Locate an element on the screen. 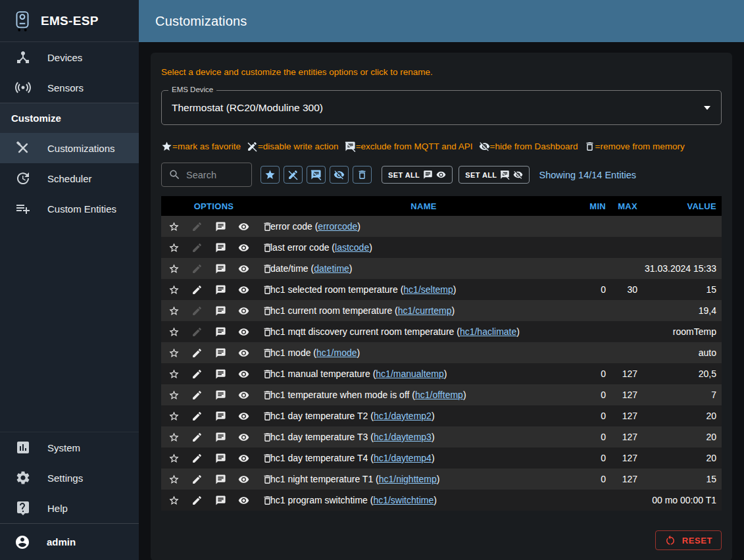 This screenshot has height=560, width=744. search-box is located at coordinates (207, 175).